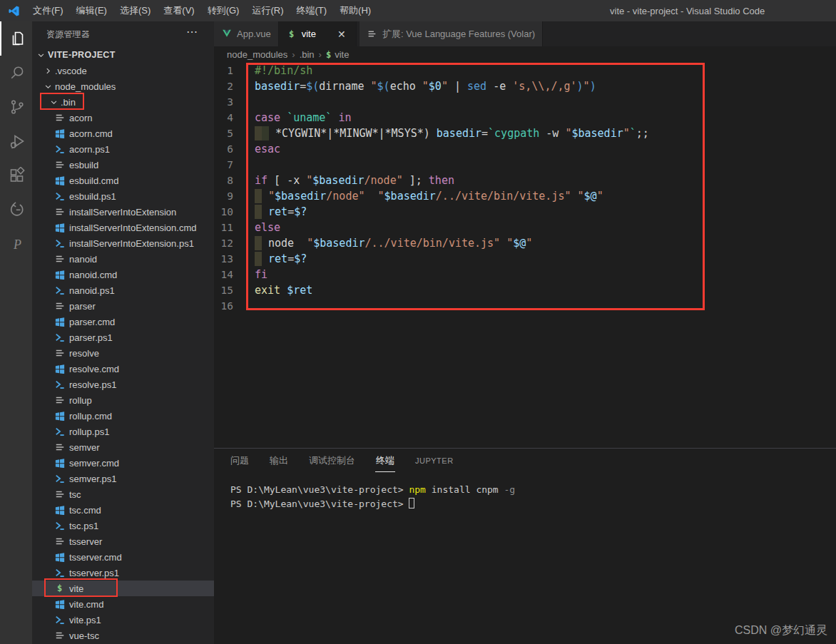  What do you see at coordinates (123, 55) in the screenshot?
I see `tree-root-vite-project: VITE-PROJECT` at bounding box center [123, 55].